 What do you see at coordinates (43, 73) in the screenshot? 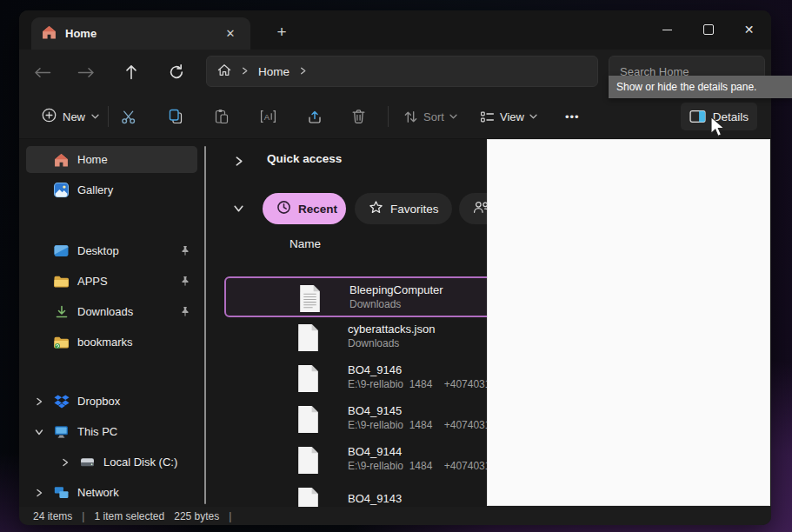
I see `back-arrow-icon` at bounding box center [43, 73].